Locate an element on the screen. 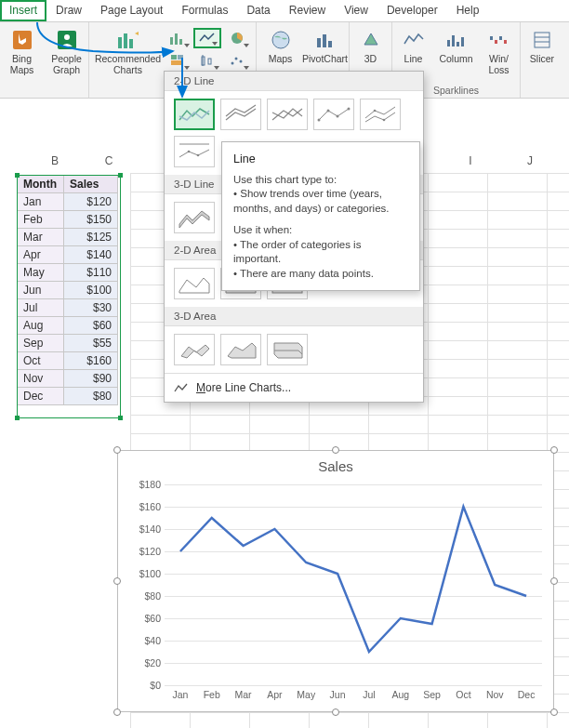 This screenshot has width=569, height=728. colhdr-c: C is located at coordinates (109, 163).